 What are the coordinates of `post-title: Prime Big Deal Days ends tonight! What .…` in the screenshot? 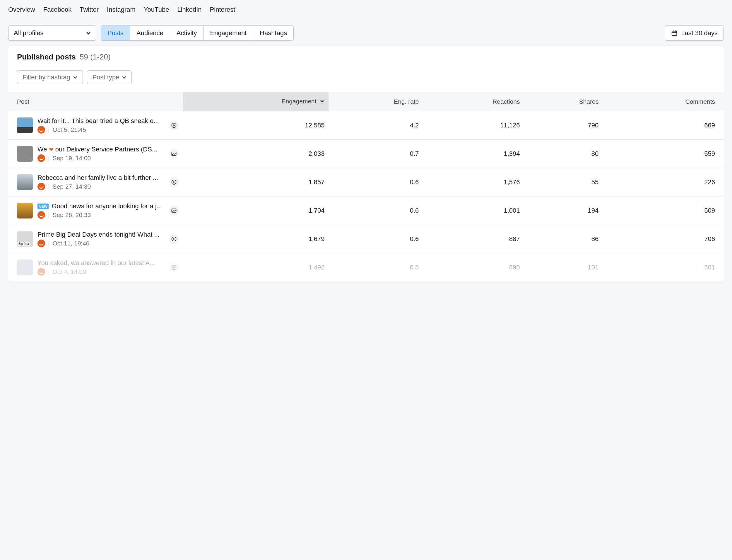 It's located at (100, 235).